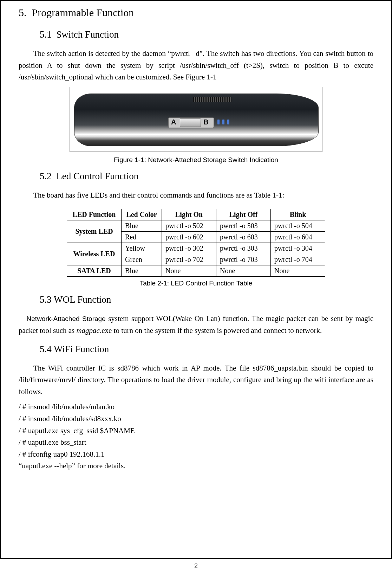 The image size is (392, 579). What do you see at coordinates (196, 419) in the screenshot?
I see `command-line: / # insmod /lib/modules/sd8xxx.ko` at bounding box center [196, 419].